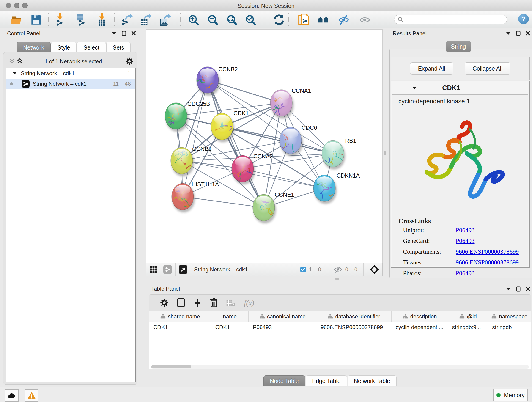 Image resolution: width=532 pixels, height=402 pixels. Describe the element at coordinates (71, 84) in the screenshot. I see `network-row-selected: String Network – cdk1 11 48` at that location.